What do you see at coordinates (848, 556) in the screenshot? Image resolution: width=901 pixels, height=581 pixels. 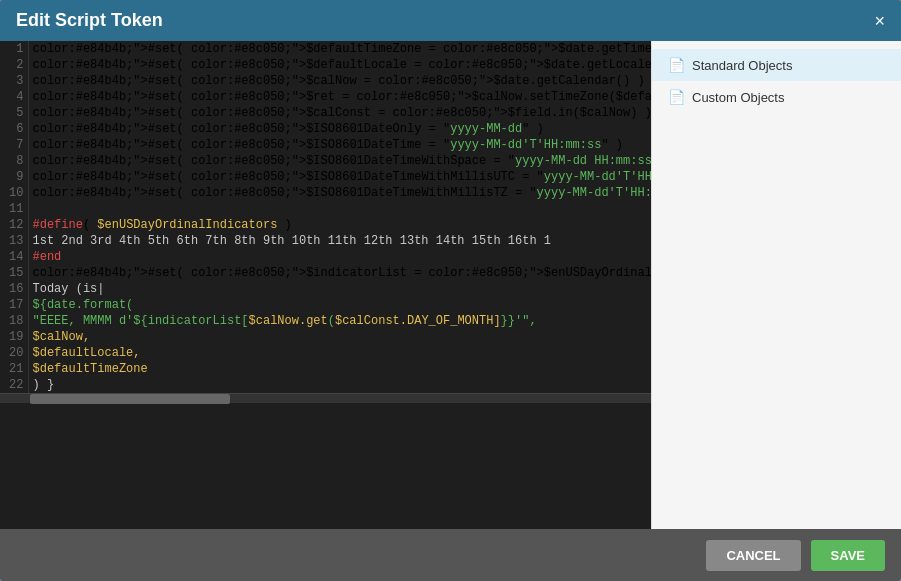 I see `save-button: SAVE` at bounding box center [848, 556].